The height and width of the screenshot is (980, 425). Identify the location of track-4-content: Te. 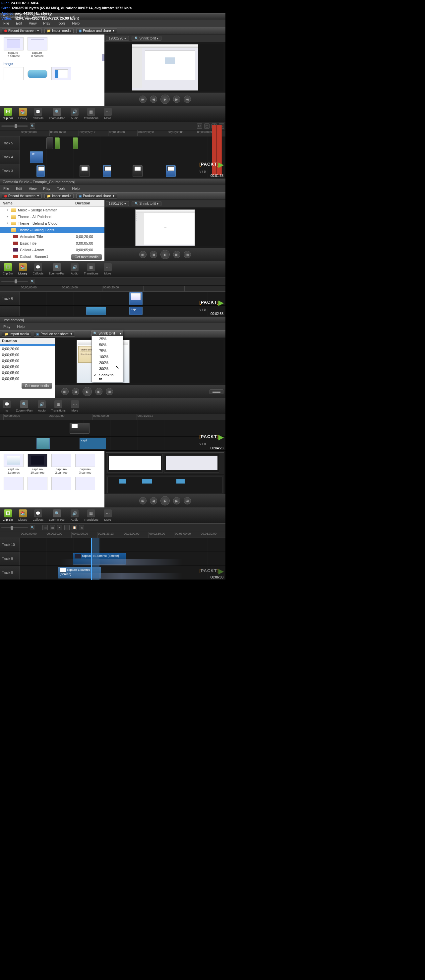
(122, 157).